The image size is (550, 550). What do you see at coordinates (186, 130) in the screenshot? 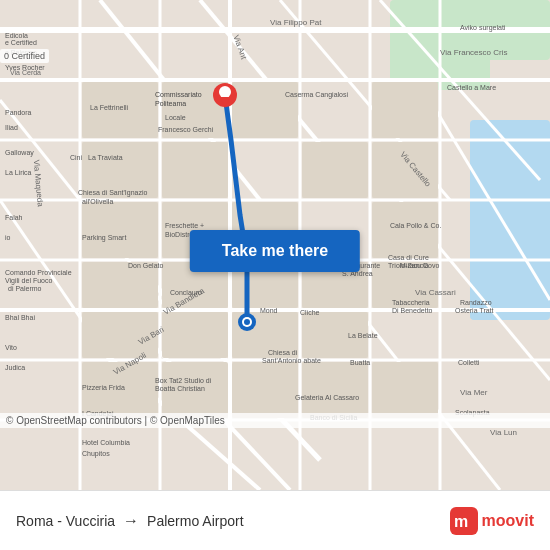
I see `svg-text: Francesco Gerchi` at bounding box center [186, 130].